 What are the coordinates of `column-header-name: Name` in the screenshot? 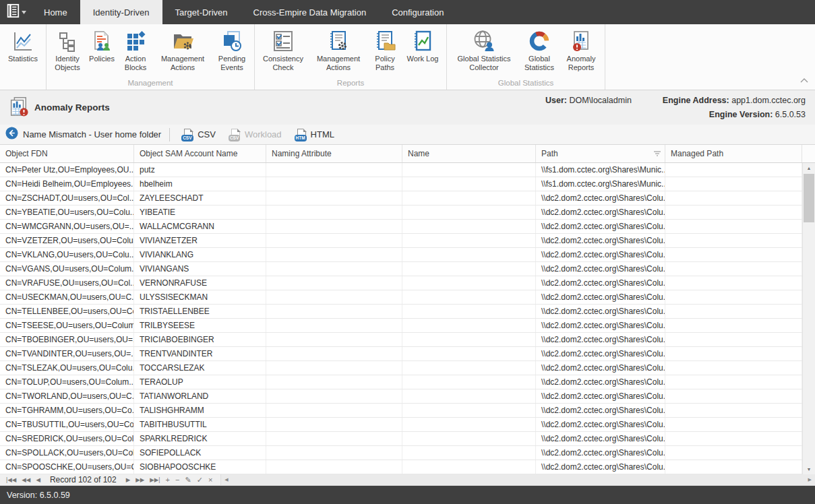 It's located at (469, 154).